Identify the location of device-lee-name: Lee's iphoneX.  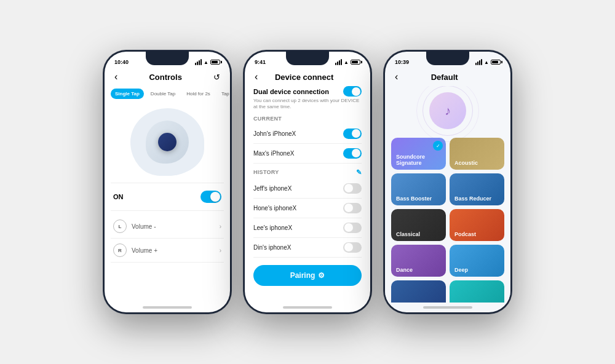
(273, 228).